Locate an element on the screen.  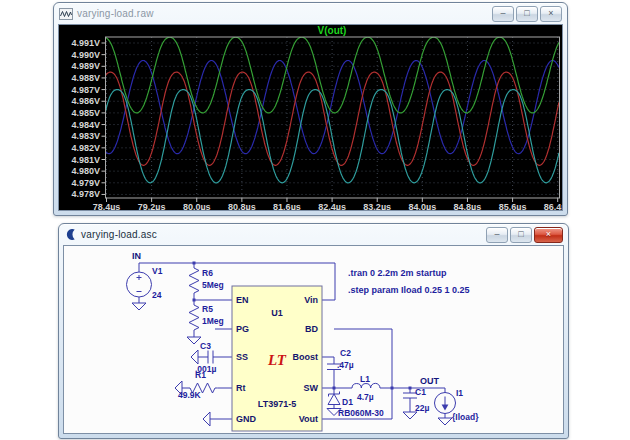
svg-text: Rt is located at coordinates (241, 388).